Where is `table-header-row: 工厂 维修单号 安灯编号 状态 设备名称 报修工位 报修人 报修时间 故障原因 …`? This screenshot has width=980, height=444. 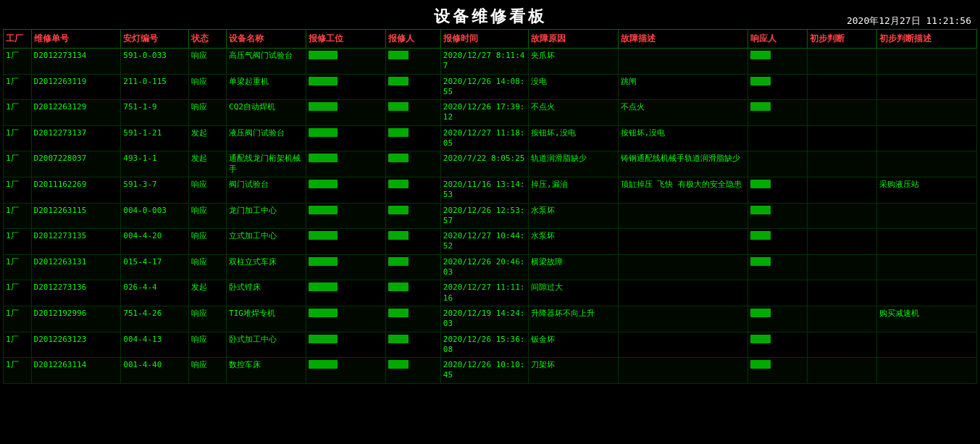
table-header-row: 工厂 维修单号 安灯编号 状态 设备名称 报修工位 报修人 报修时间 故障原因 … is located at coordinates (490, 39).